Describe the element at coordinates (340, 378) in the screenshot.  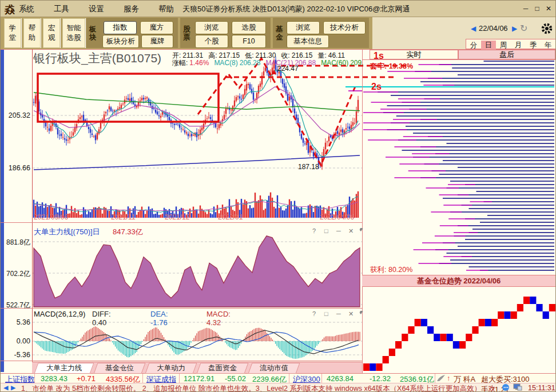
I see `index-value: 4263.84` at that location.